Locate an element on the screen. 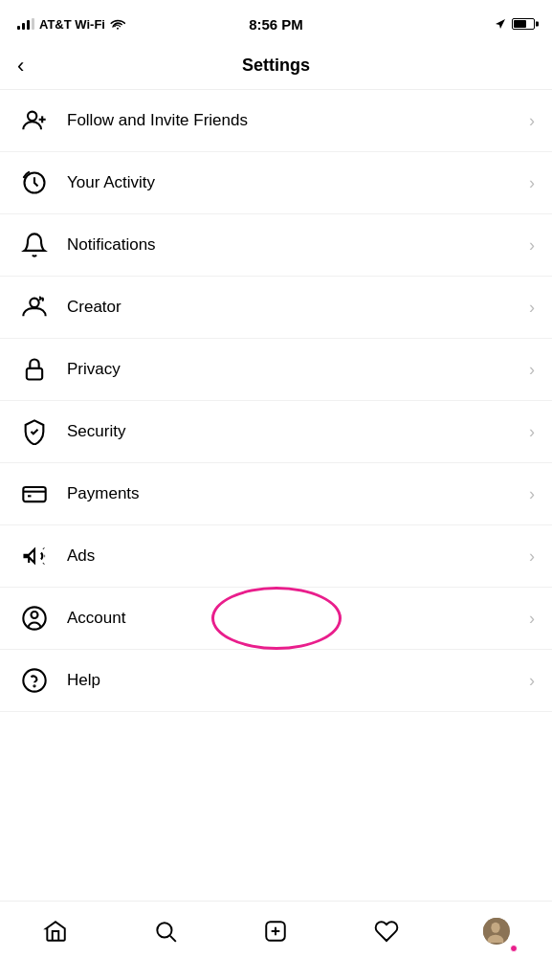 This screenshot has width=552, height=980. battery-icon is located at coordinates (523, 24).